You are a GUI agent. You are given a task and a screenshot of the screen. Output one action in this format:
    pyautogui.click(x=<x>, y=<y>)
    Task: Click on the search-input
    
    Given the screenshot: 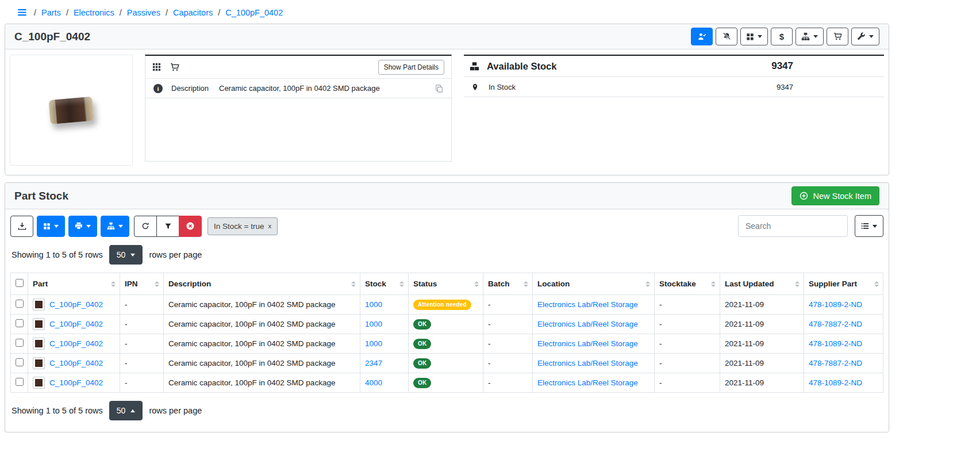 What is the action you would take?
    pyautogui.click(x=793, y=226)
    